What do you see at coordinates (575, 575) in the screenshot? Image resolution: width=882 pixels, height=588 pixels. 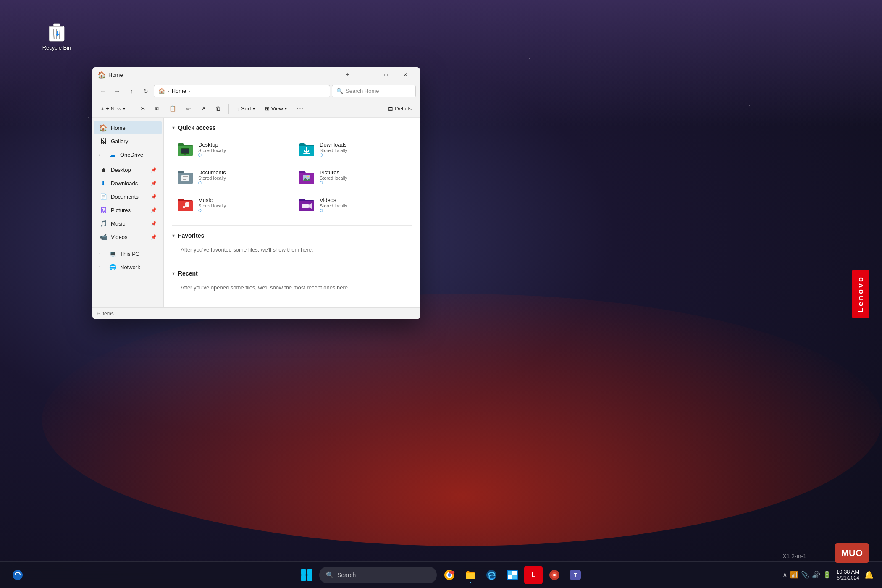 I see `taskbar-teams: T` at bounding box center [575, 575].